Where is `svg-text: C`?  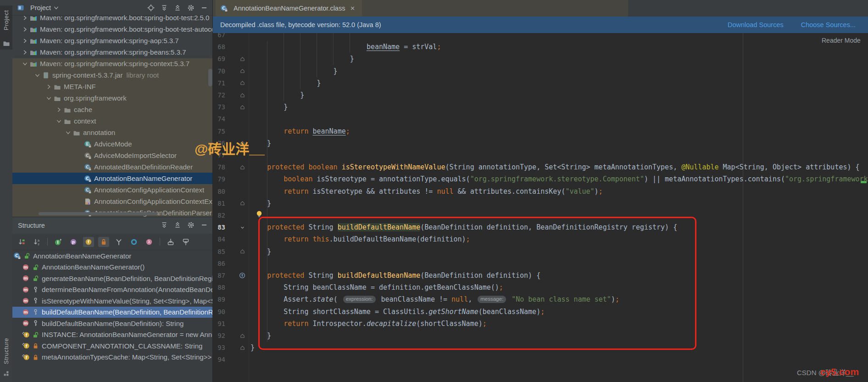 svg-text: C is located at coordinates (87, 167).